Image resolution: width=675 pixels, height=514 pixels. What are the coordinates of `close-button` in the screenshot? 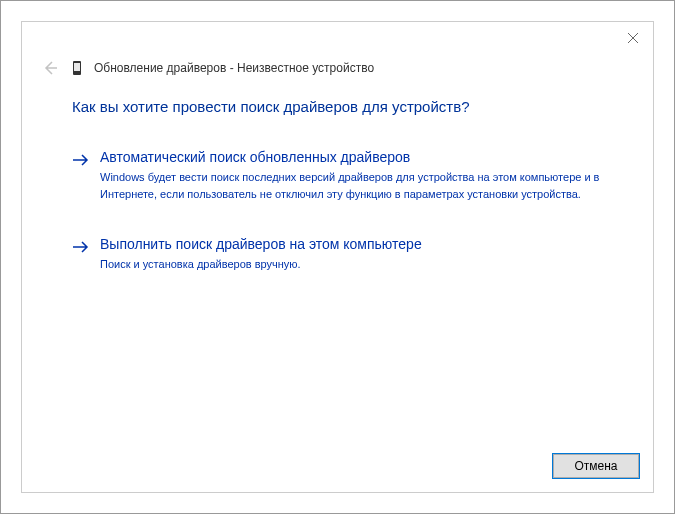 It's located at (633, 38).